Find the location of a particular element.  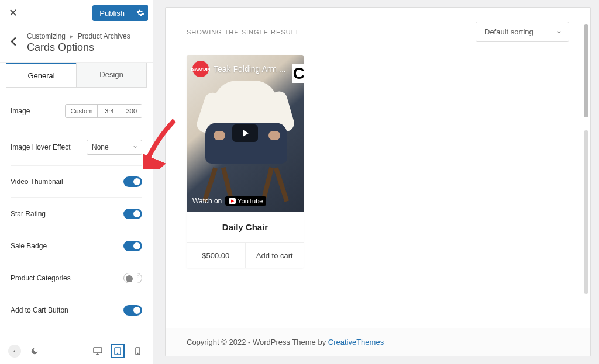

youtube-badge: YouTube is located at coordinates (246, 201).